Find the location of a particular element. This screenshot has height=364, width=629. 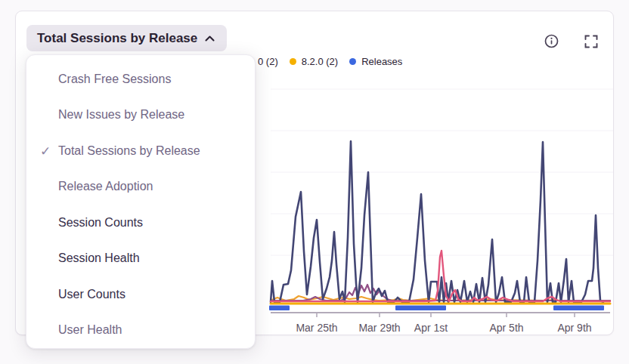

legend-item-truncated: 0 (2) is located at coordinates (268, 62).